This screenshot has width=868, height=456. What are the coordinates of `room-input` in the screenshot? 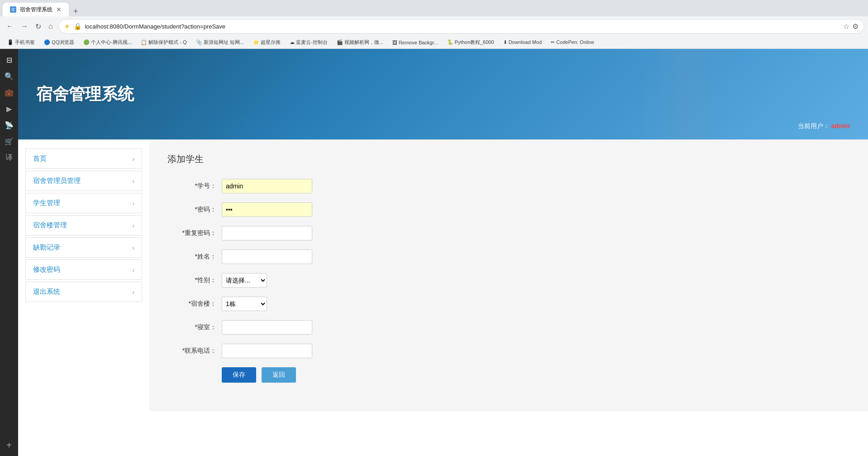 It's located at (267, 327).